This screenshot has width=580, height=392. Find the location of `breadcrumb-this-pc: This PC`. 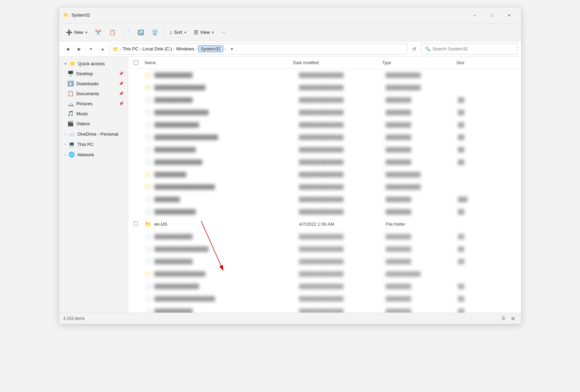

breadcrumb-this-pc: This PC is located at coordinates (131, 49).